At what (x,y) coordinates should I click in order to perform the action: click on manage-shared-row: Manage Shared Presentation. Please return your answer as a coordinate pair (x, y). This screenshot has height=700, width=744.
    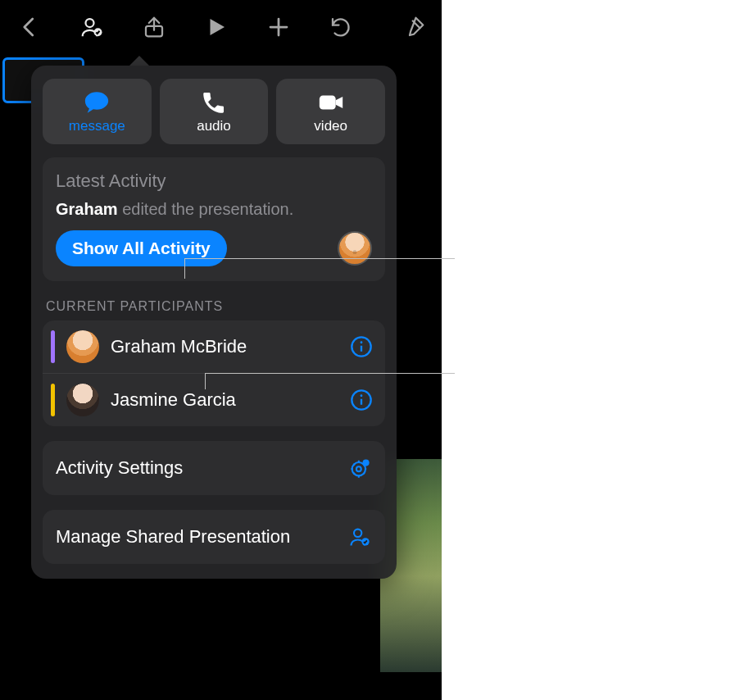
    Looking at the image, I should click on (214, 537).